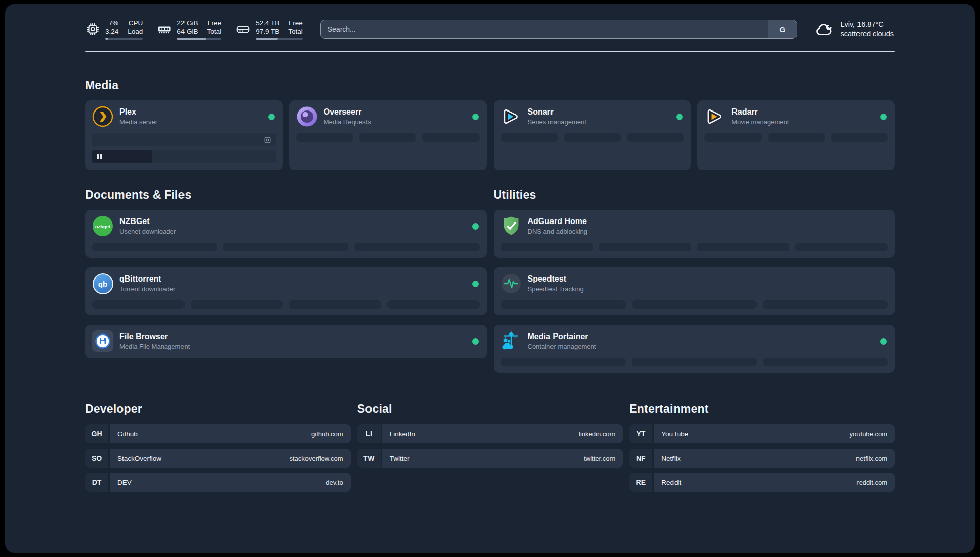 The height and width of the screenshot is (557, 980). Describe the element at coordinates (148, 221) in the screenshot. I see `app-name: NZBGet` at that location.